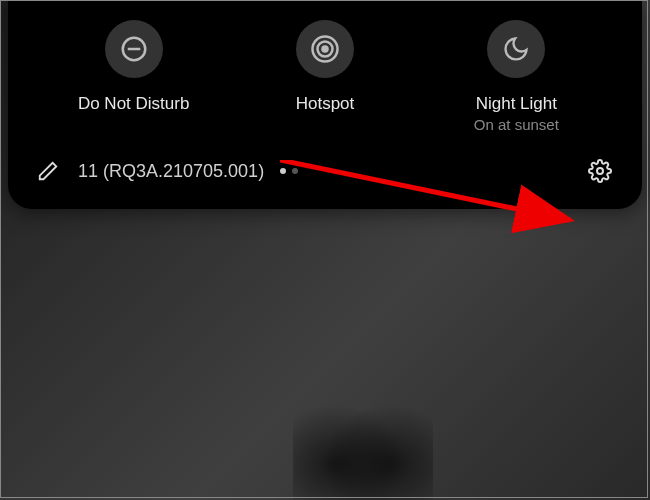  I want to click on tile-label: Night Light, so click(516, 104).